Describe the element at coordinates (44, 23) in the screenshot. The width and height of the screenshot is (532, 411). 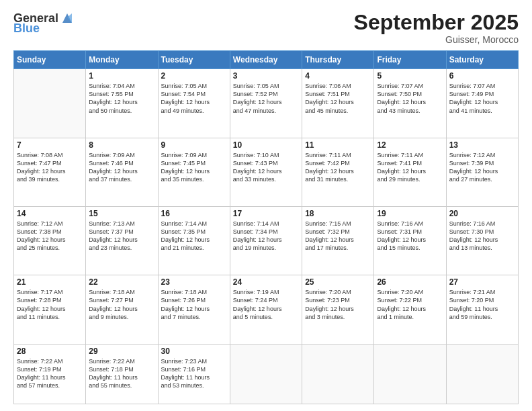
I see `logo: General Blue` at that location.